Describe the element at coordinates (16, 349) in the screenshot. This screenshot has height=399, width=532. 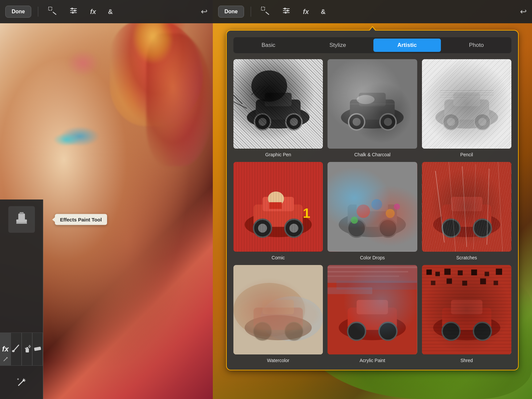
I see `brush-tool` at that location.